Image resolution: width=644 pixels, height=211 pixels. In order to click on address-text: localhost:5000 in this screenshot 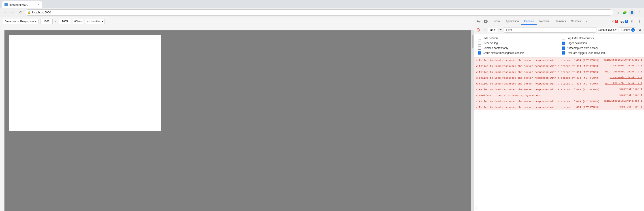, I will do `click(42, 12)`.